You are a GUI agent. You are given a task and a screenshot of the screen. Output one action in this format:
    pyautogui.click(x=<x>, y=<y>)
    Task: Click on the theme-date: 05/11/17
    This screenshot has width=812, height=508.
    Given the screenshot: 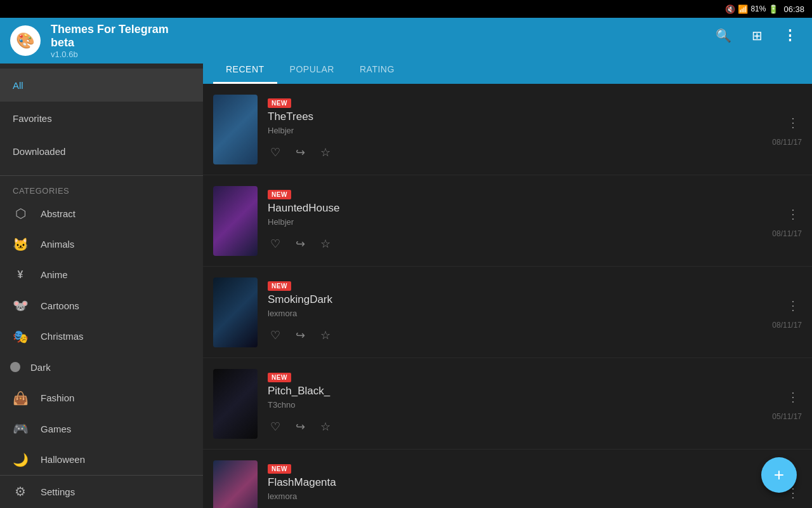 What is the action you would take?
    pyautogui.click(x=787, y=417)
    